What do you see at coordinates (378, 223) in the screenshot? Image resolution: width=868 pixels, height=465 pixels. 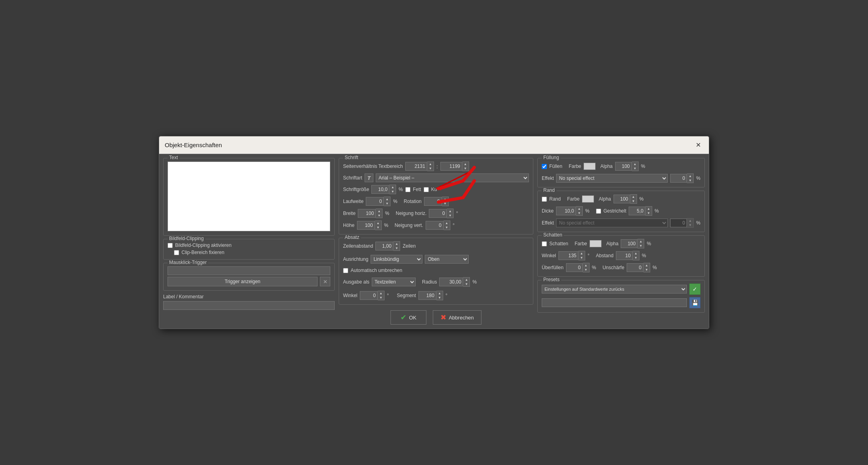 I see `hoehe-up: ▲` at bounding box center [378, 223].